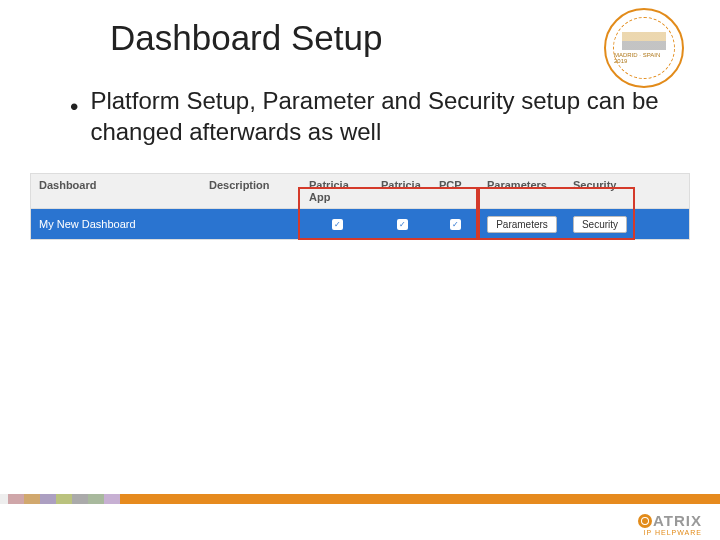 The height and width of the screenshot is (540, 720). Describe the element at coordinates (645, 521) in the screenshot. I see `brand-ring-icon` at that location.